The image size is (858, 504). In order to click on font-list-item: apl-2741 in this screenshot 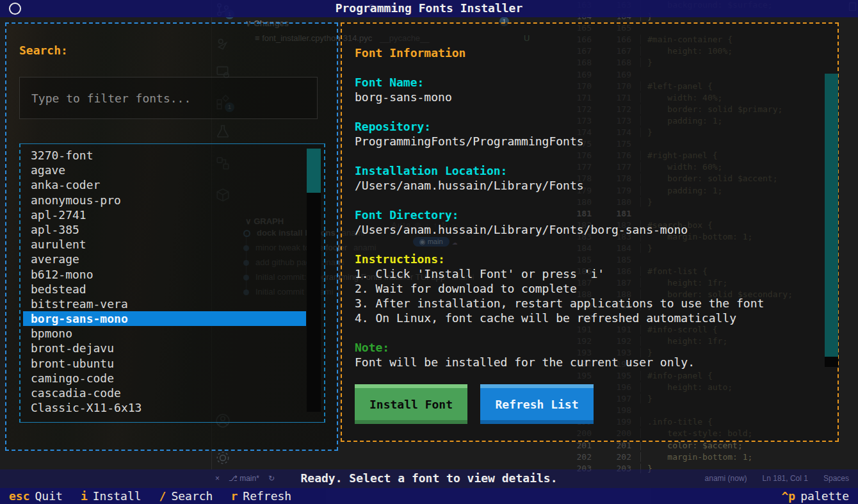, I will do `click(165, 215)`.